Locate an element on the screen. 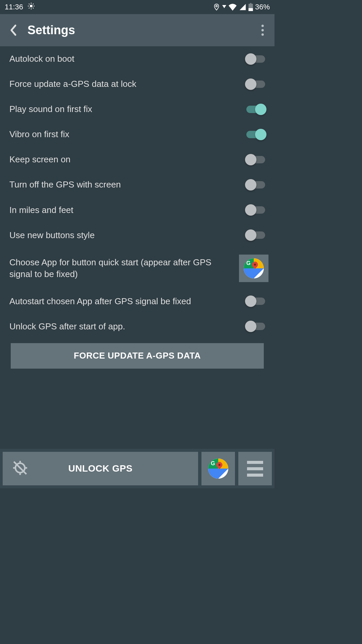 The height and width of the screenshot is (644, 362). setting-row: Unlock GPS after start of app. is located at coordinates (137, 327).